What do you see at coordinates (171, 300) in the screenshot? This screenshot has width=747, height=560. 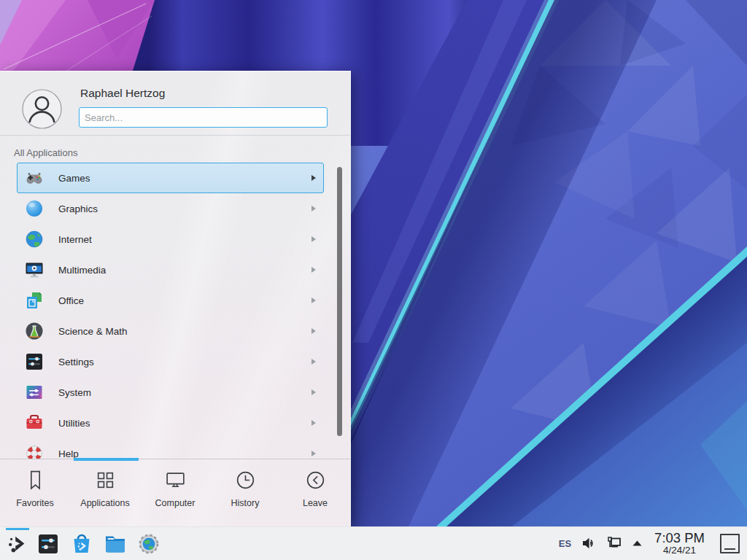 I see `category-row-office: Office` at bounding box center [171, 300].